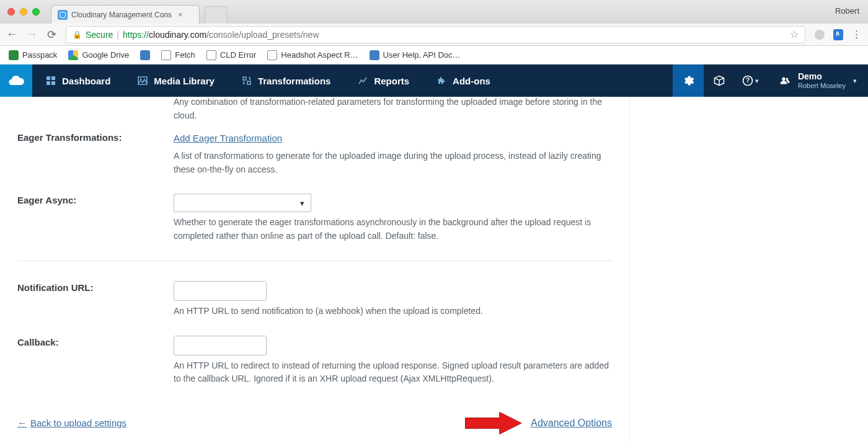  What do you see at coordinates (315, 300) in the screenshot?
I see `row-notification-url: Notification URL: An HTTP URL to send no…` at bounding box center [315, 300].